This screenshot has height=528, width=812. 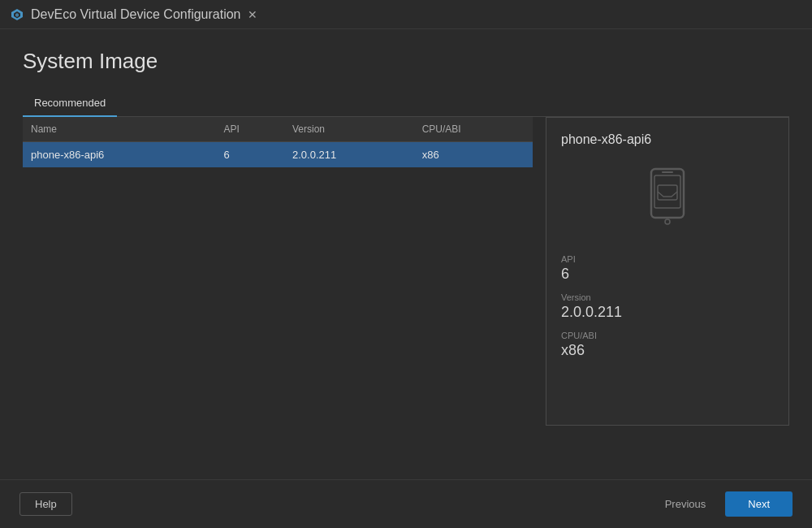 I want to click on row-name: phone-x86-api6, so click(x=119, y=155).